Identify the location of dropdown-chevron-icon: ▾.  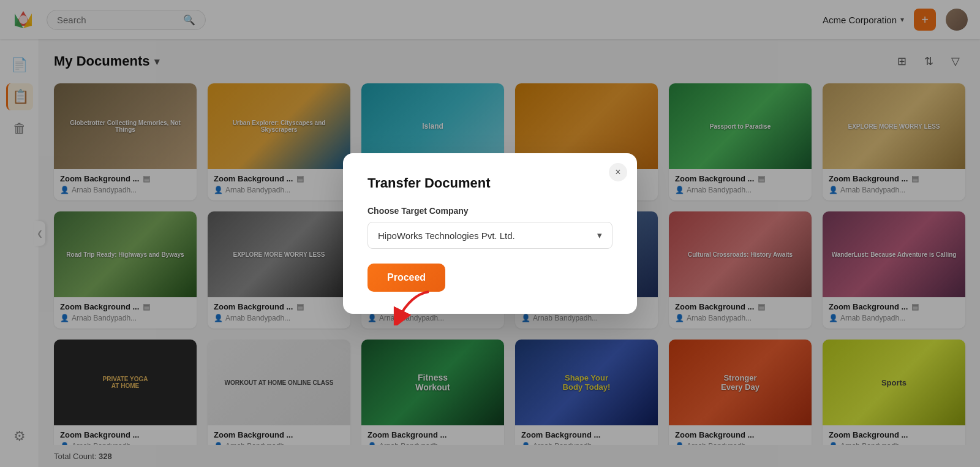
(600, 235).